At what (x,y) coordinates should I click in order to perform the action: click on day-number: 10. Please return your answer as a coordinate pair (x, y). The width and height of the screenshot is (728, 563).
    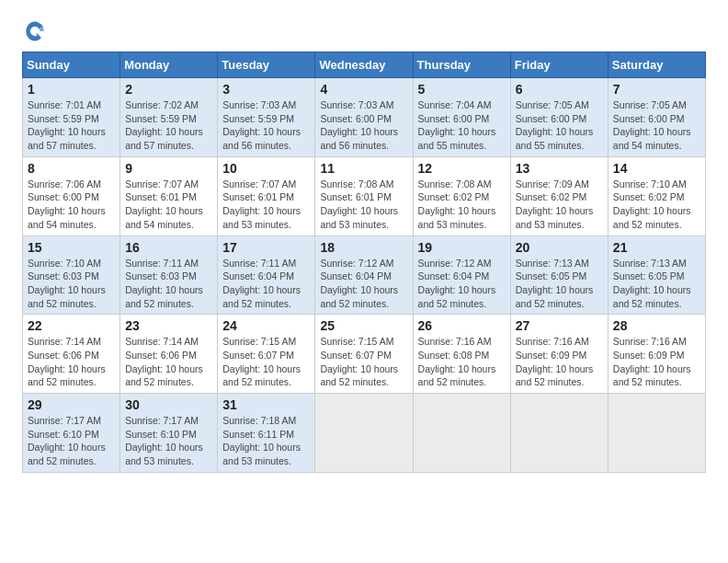
    Looking at the image, I should click on (267, 168).